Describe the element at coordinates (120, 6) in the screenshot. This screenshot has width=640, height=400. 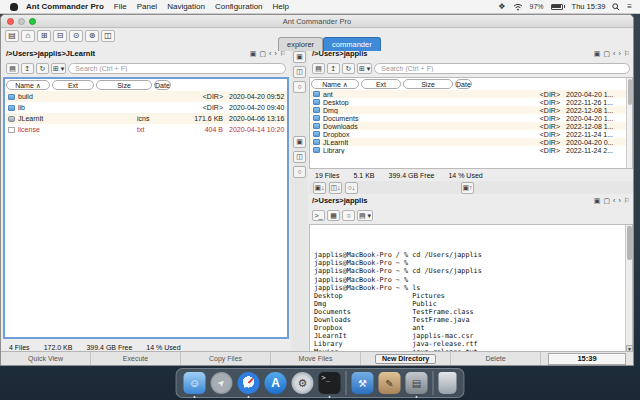
I see `menu-item: File` at that location.